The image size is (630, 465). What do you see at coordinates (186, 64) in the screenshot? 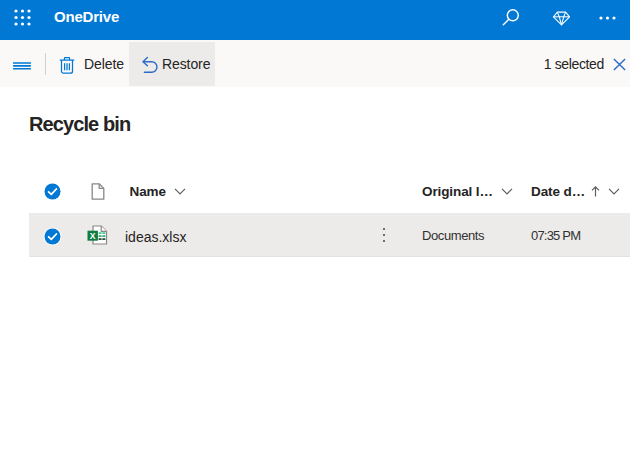
I see `restore-button-label: Restore` at bounding box center [186, 64].